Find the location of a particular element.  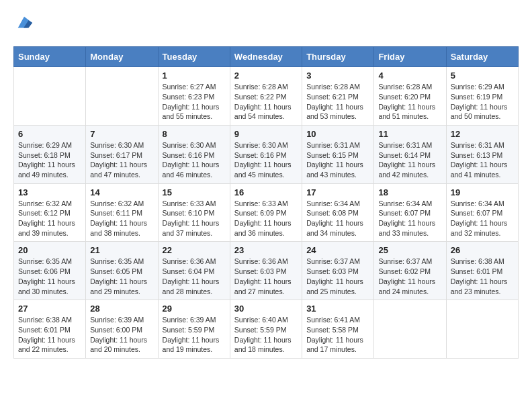

day-info: Sunrise: 6:41 AM Sunset: 5:58 PM Dayligh… is located at coordinates (338, 334).